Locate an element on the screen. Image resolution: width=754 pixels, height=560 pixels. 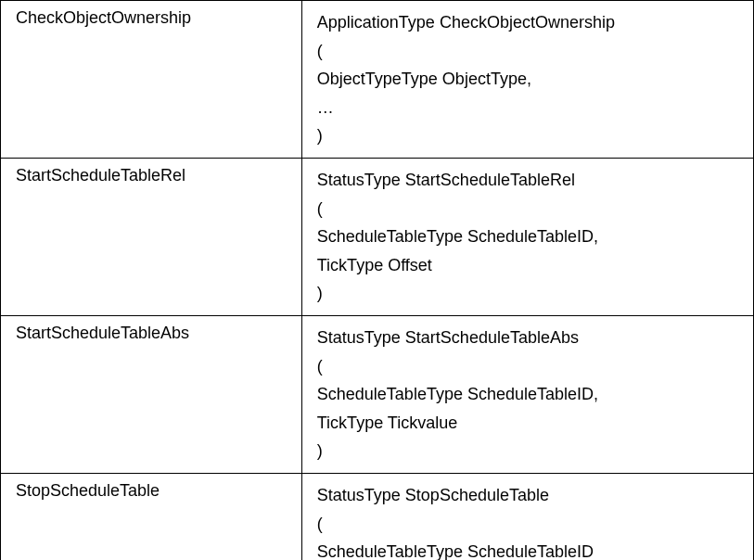
api-name-cell: StopScheduleTable is located at coordinates (152, 516).